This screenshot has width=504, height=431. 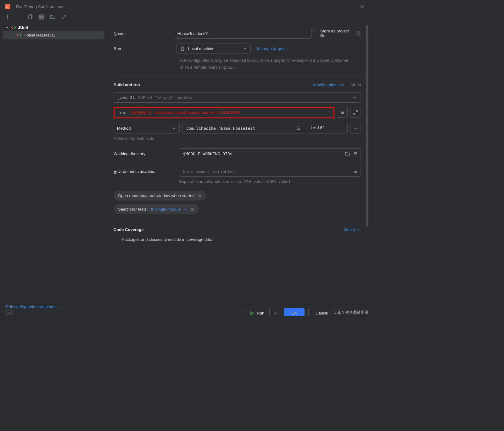 What do you see at coordinates (359, 33) in the screenshot?
I see `gear-icon` at bounding box center [359, 33].